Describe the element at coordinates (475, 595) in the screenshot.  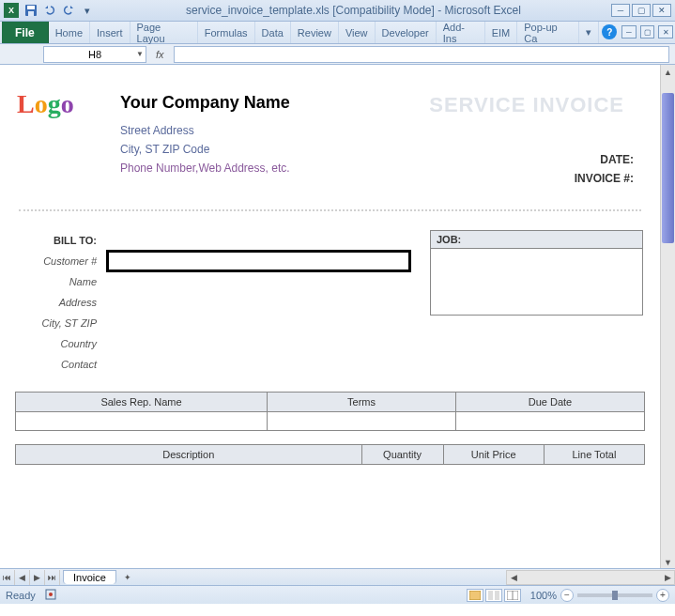
I see `normal-view-icon` at that location.